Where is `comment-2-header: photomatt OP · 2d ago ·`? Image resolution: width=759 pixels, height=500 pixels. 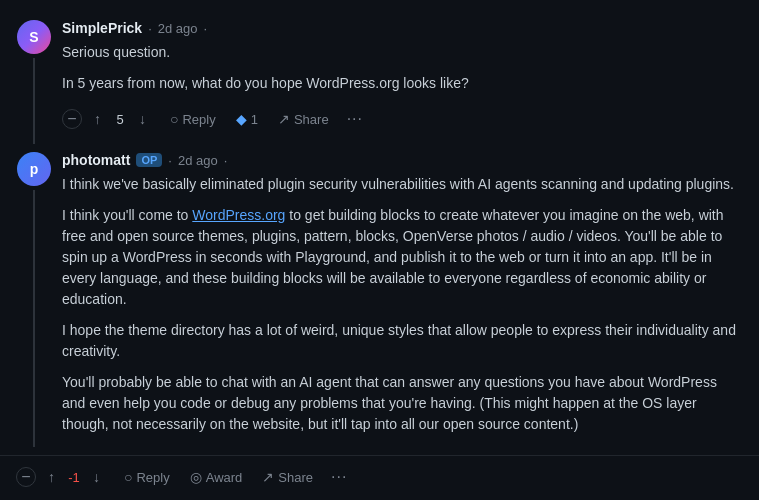
comment-2-header: photomatt OP · 2d ago · is located at coordinates (402, 160).